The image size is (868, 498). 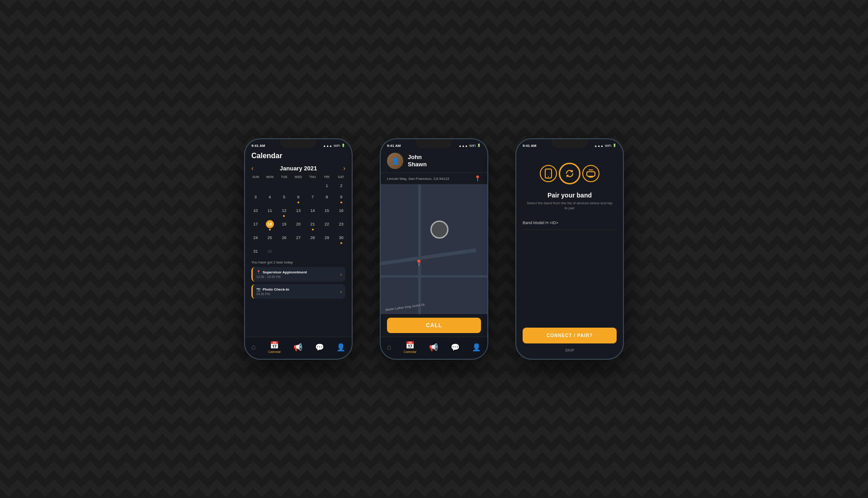 What do you see at coordinates (298, 291) in the screenshot?
I see `task-content-2: 📷 Photo Check-In 04:30 PM` at bounding box center [298, 291].